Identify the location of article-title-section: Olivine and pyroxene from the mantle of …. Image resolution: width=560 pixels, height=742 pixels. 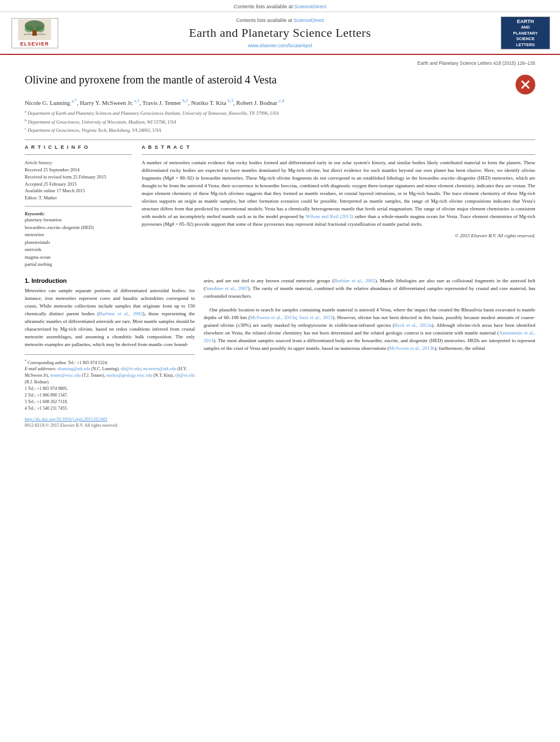
(280, 81).